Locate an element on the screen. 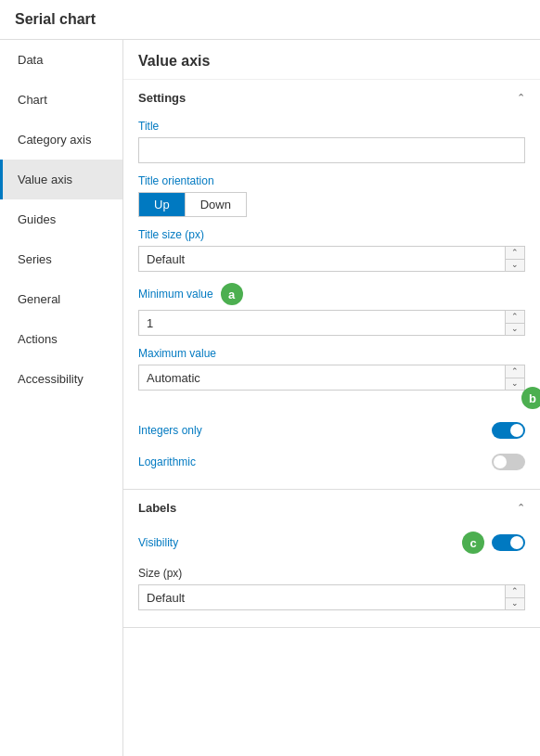 The image size is (540, 756). badge-b: b is located at coordinates (531, 398).